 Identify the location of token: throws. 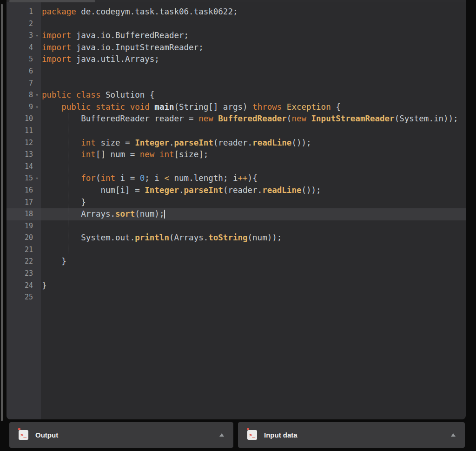
(267, 107).